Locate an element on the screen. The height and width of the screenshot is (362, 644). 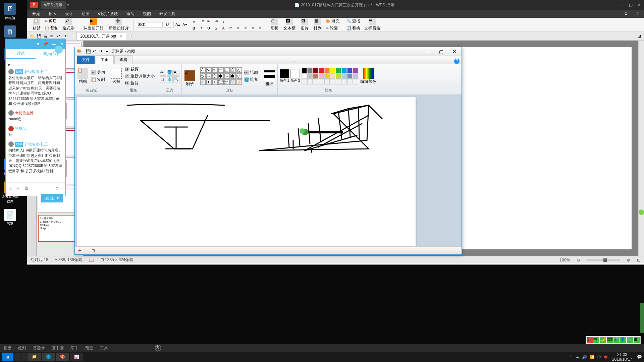
align-right: ≡ is located at coordinates (253, 28).